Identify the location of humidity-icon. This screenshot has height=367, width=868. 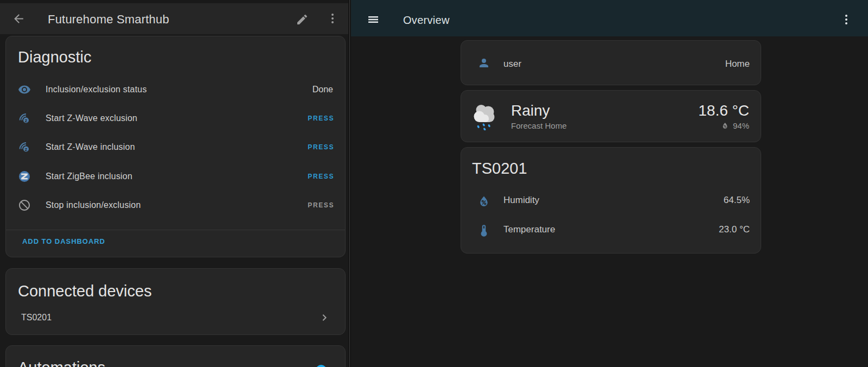
(484, 201).